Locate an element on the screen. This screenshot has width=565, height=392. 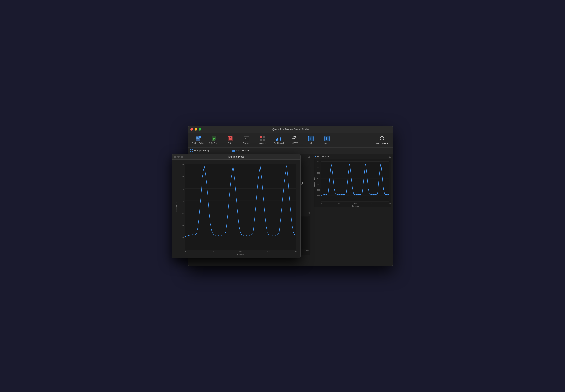
about-icon: i is located at coordinates (327, 139).